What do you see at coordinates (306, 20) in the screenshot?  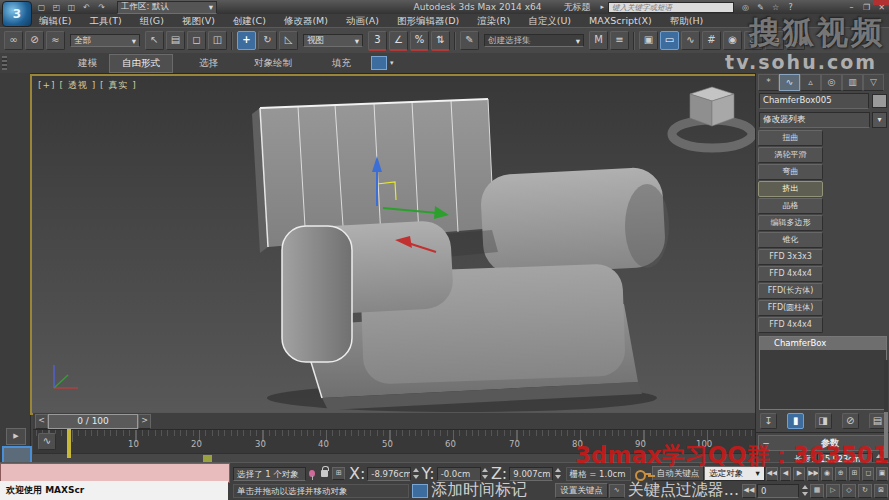 I see `menu-modifiers: 修改器(M)` at bounding box center [306, 20].